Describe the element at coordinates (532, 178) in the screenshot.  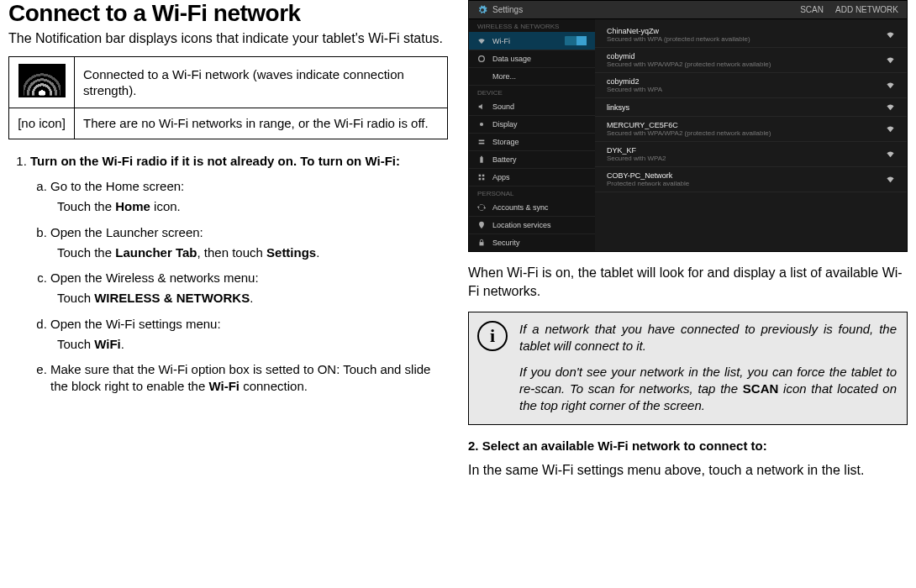
I see `sidebar-item-apps: Apps` at that location.